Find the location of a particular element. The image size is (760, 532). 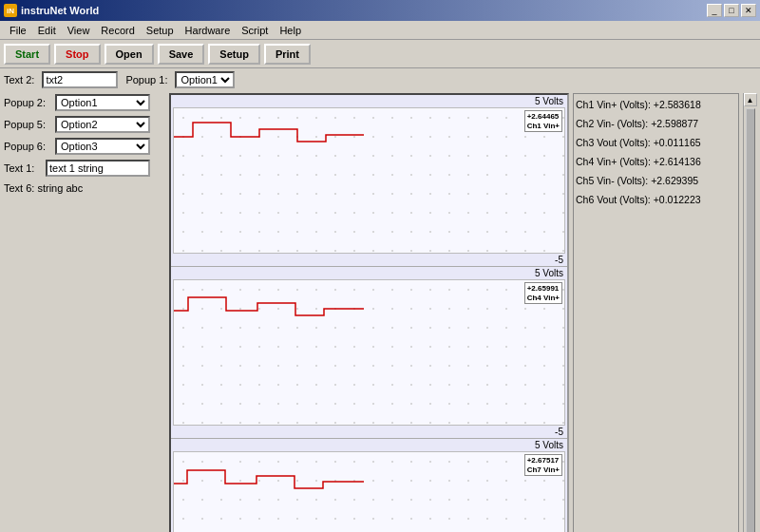

text2-input: txt2 is located at coordinates (80, 80).